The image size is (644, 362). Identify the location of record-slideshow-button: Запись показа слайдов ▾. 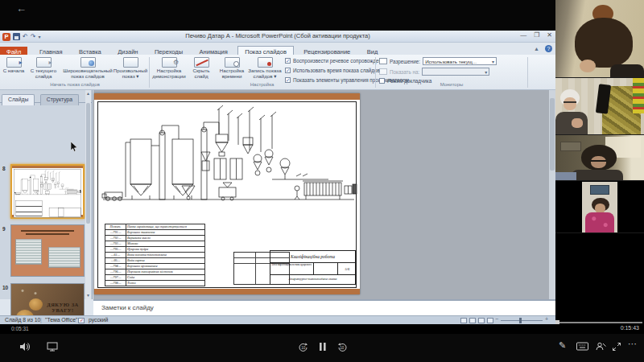
(265, 68).